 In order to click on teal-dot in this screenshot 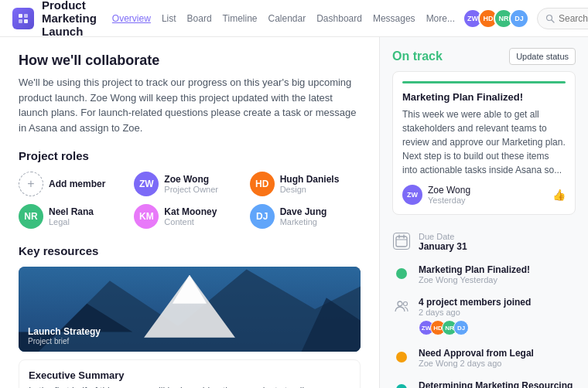, I will do `click(402, 386)`.